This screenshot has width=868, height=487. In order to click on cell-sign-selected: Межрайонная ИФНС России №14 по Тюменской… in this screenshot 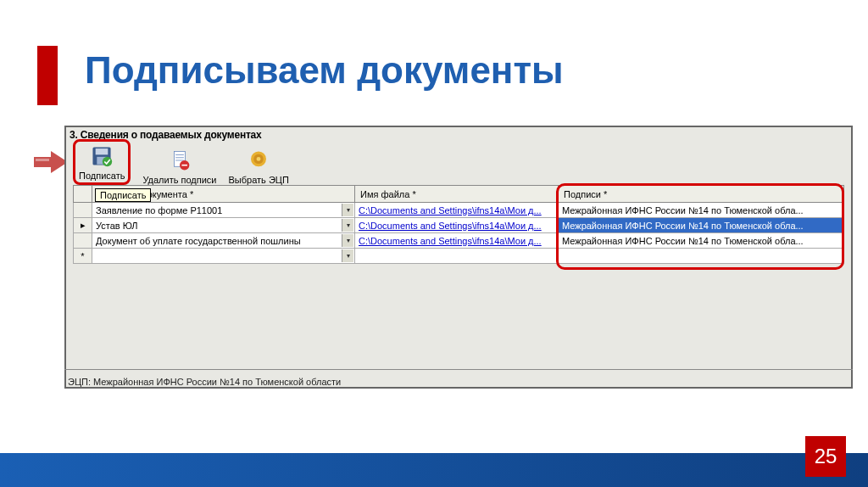, I will do `click(702, 226)`.